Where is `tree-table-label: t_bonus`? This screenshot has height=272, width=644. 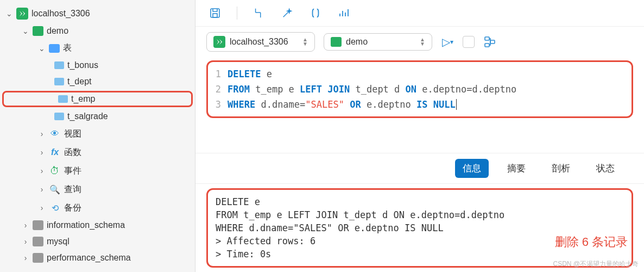 tree-table-label: t_bonus is located at coordinates (83, 65).